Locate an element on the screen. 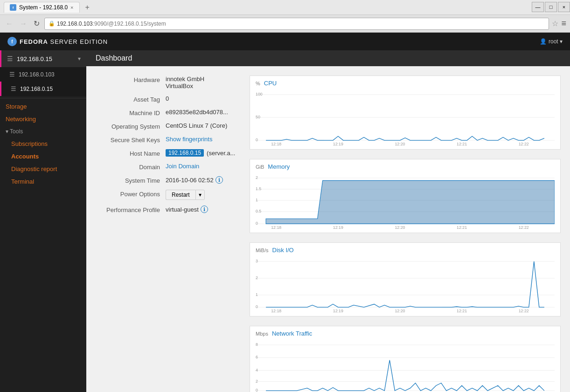 Image resolution: width=570 pixels, height=392 pixels. svg-text: 2 is located at coordinates (257, 381).